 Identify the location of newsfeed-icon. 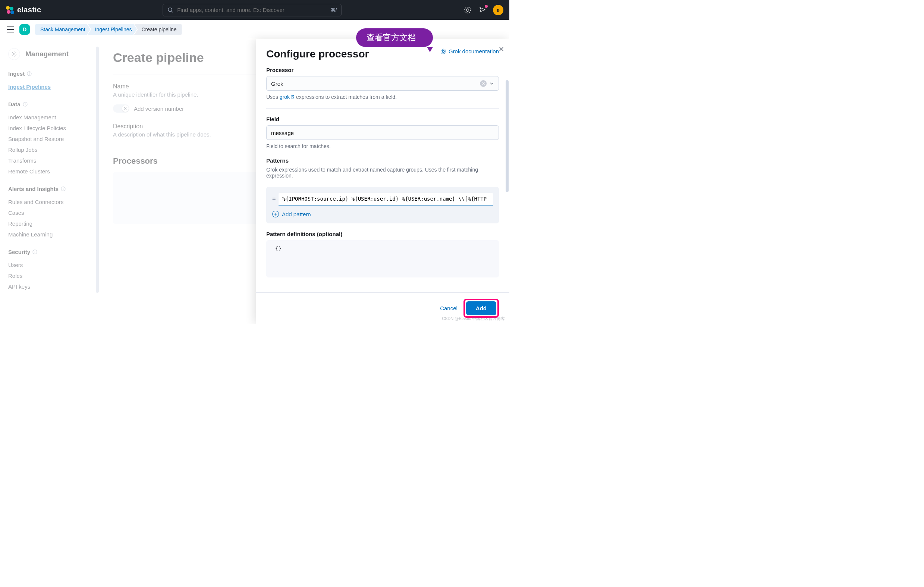
(483, 10).